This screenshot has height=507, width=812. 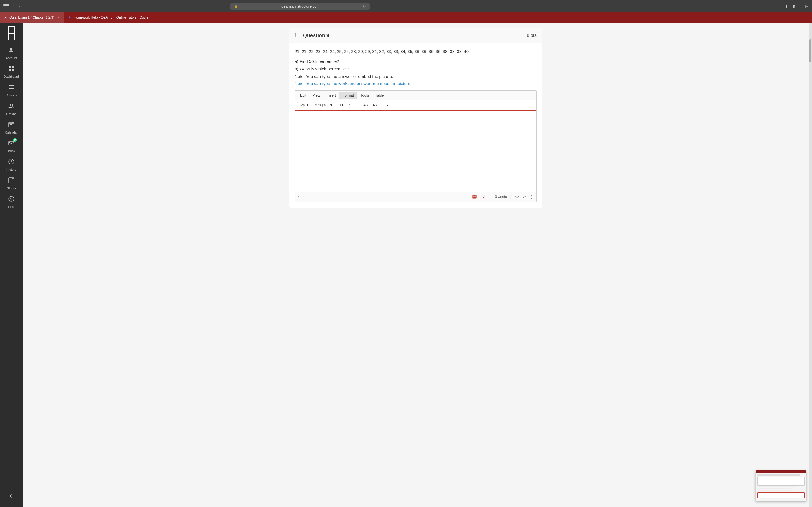 What do you see at coordinates (332, 105) in the screenshot?
I see `paragraph-chevron: ▾` at bounding box center [332, 105].